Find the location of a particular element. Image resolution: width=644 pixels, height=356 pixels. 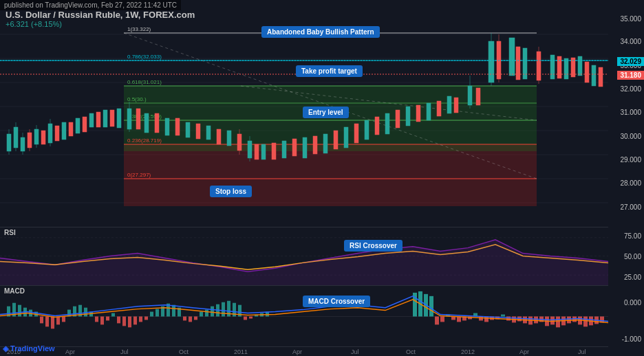

y-axis: 35.000 34.000 33.000 32.000 31.000 30.00… is located at coordinates (626, 178).